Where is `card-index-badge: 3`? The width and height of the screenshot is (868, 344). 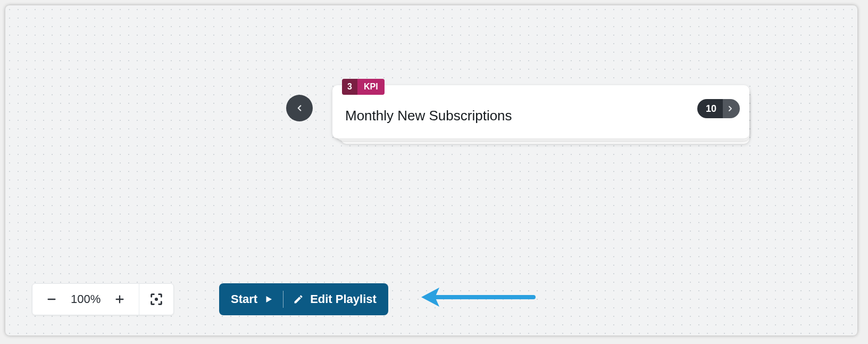
card-index-badge: 3 is located at coordinates (350, 87).